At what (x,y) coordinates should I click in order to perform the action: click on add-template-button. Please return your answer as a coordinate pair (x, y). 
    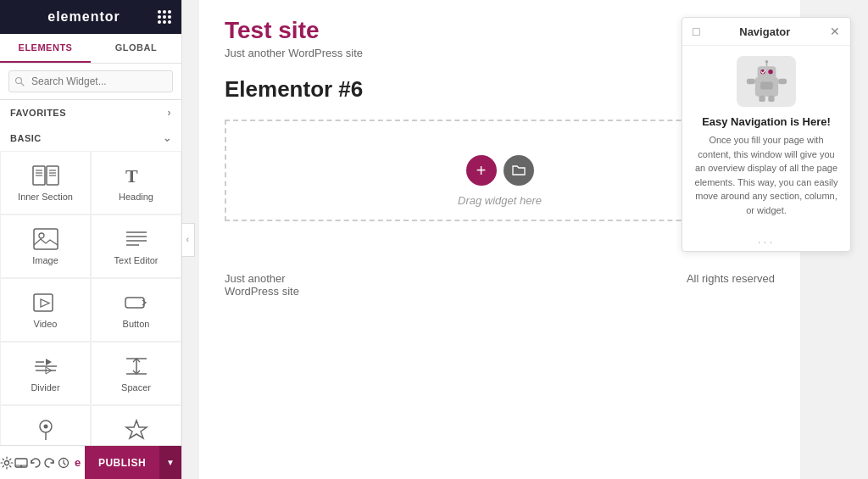
    Looking at the image, I should click on (519, 170).